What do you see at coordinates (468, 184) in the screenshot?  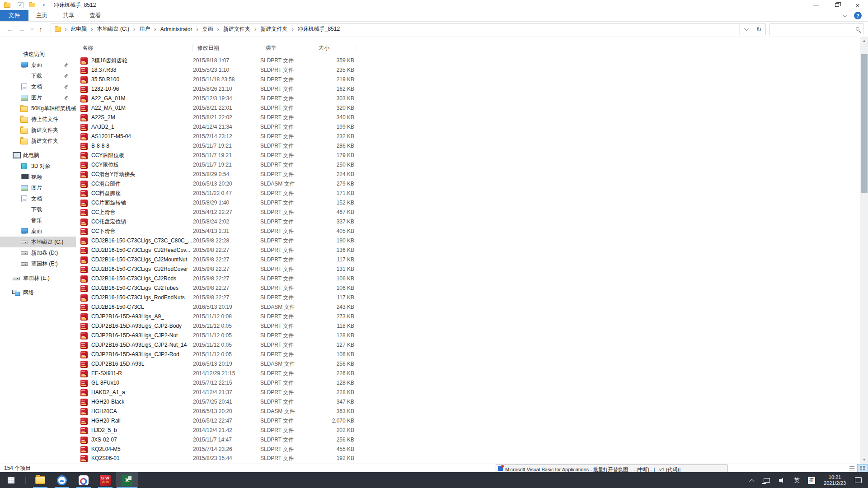 I see `file-row: CC滑台部件 2016/5/13 20:20 SLDASM 文件 279 KB` at bounding box center [468, 184].